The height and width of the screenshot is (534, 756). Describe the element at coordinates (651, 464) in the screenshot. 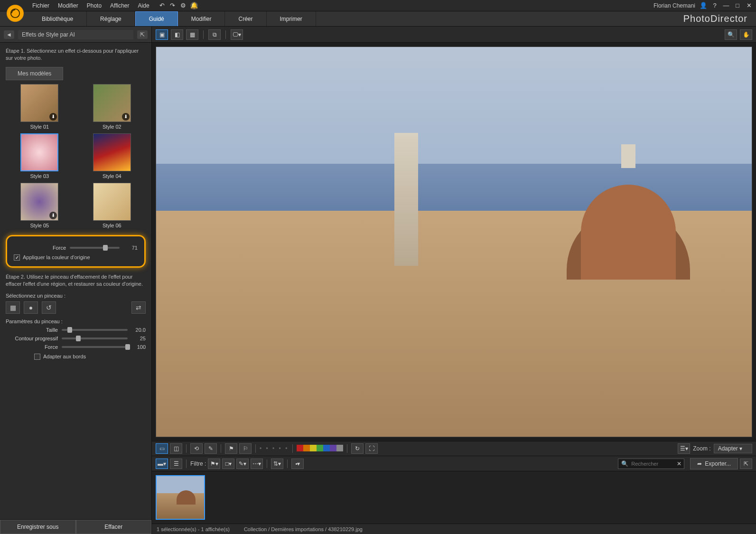

I see `search-box: 🔍 ✕` at that location.